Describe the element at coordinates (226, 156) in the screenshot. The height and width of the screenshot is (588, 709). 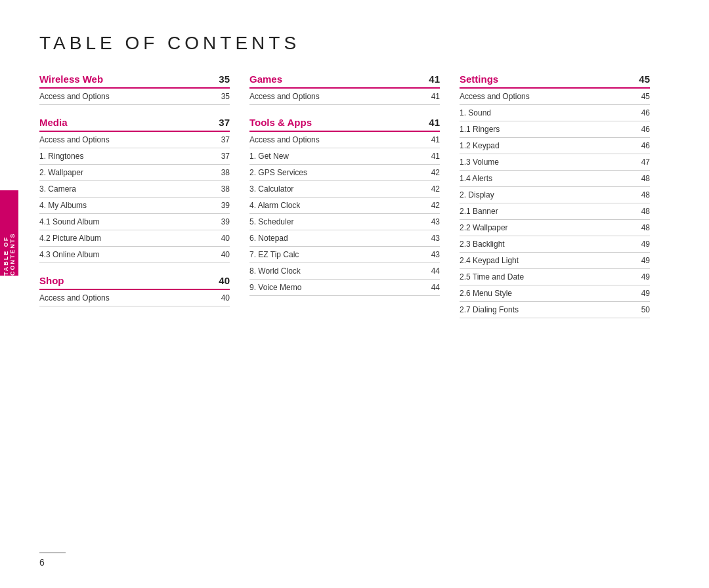
I see `toc-item-page: 37` at that location.